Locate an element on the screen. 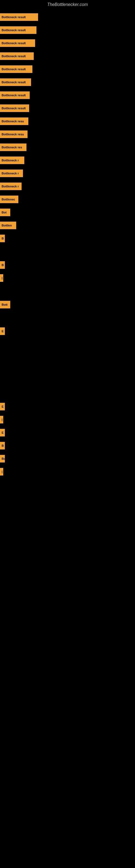 This screenshot has width=135, height=868. site-title: TheBottlenecker.com is located at coordinates (68, 5).